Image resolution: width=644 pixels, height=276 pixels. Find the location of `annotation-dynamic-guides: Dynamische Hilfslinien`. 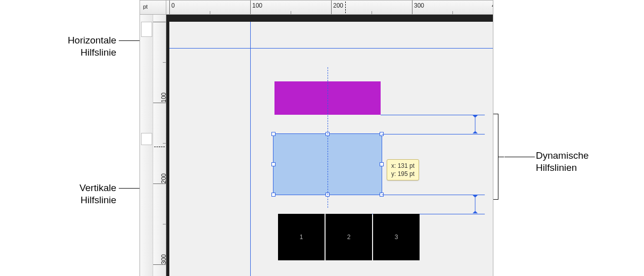

annotation-dynamic-guides: Dynamische Hilfslinien is located at coordinates (576, 162).